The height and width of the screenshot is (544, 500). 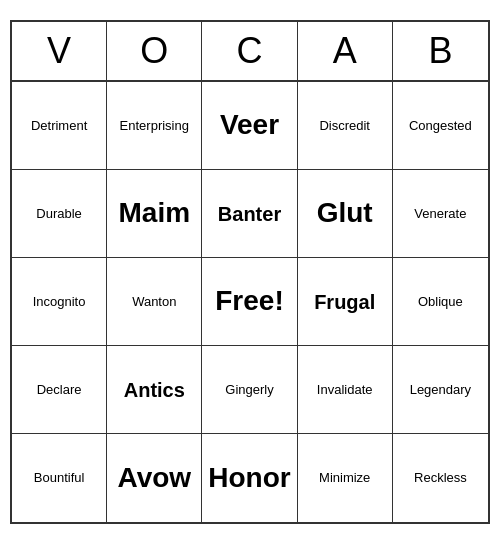 I want to click on cell-text: Veer, so click(x=250, y=126).